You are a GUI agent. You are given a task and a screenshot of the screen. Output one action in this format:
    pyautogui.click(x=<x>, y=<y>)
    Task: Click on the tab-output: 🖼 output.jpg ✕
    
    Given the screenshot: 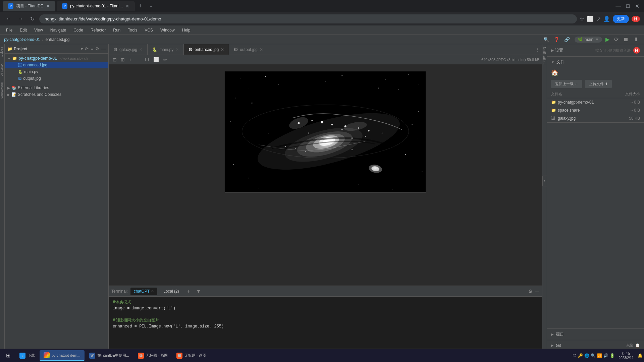 What is the action you would take?
    pyautogui.click(x=249, y=50)
    